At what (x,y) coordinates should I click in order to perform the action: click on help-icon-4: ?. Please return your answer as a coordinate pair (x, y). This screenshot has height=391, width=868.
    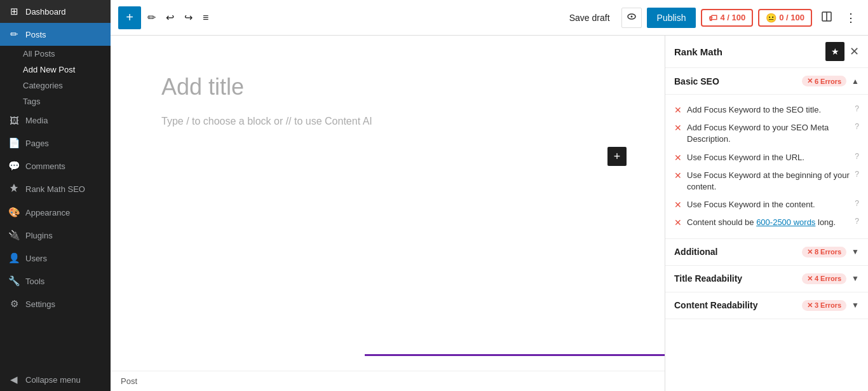
    Looking at the image, I should click on (857, 174).